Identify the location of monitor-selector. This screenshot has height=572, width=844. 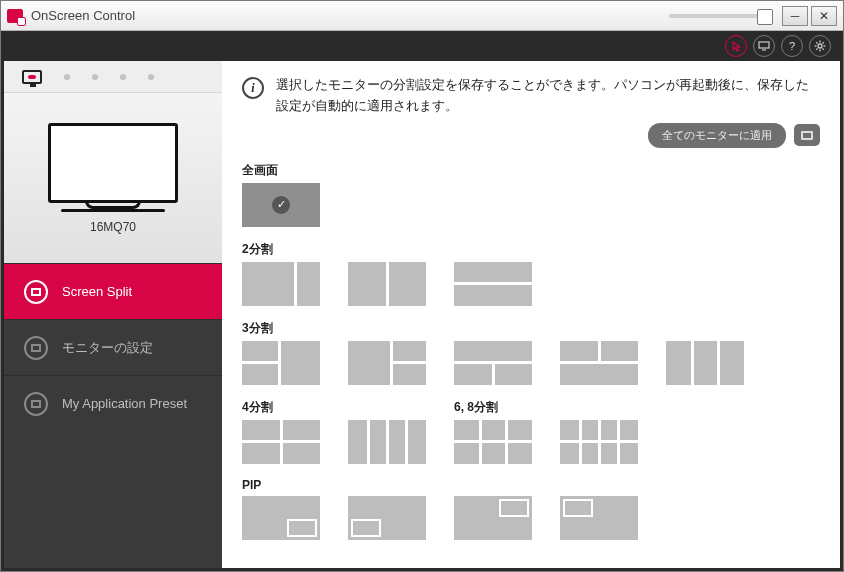
(113, 77).